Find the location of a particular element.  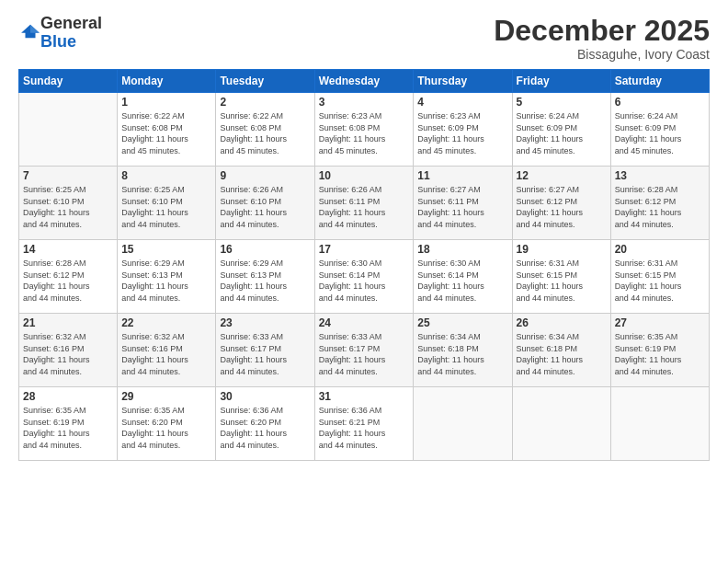

calendar-cell: 15Sunrise: 6:29 AM Sunset: 6:13 PM Dayli… is located at coordinates (167, 277).